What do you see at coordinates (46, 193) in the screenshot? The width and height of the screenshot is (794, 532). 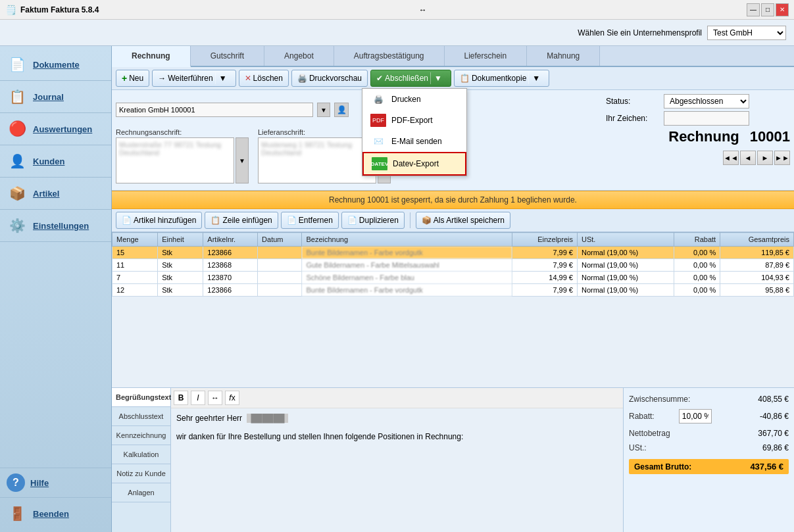 I see `sidebar-item-label-artikel: Artikel` at bounding box center [46, 193].